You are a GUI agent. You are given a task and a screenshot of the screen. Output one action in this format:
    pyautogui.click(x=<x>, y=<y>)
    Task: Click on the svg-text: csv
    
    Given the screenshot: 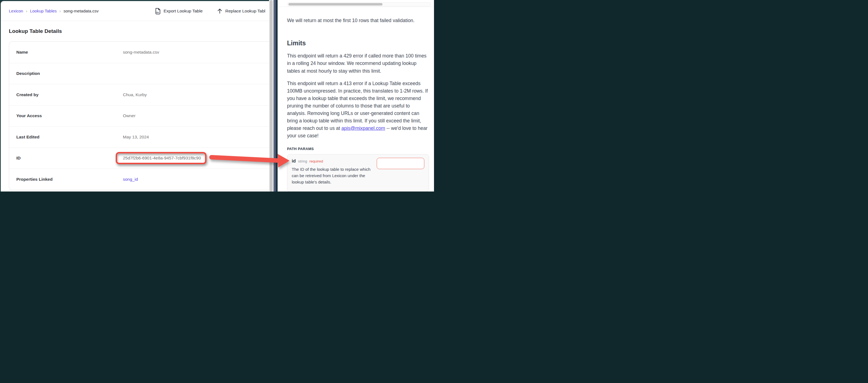 What is the action you would take?
    pyautogui.click(x=157, y=12)
    